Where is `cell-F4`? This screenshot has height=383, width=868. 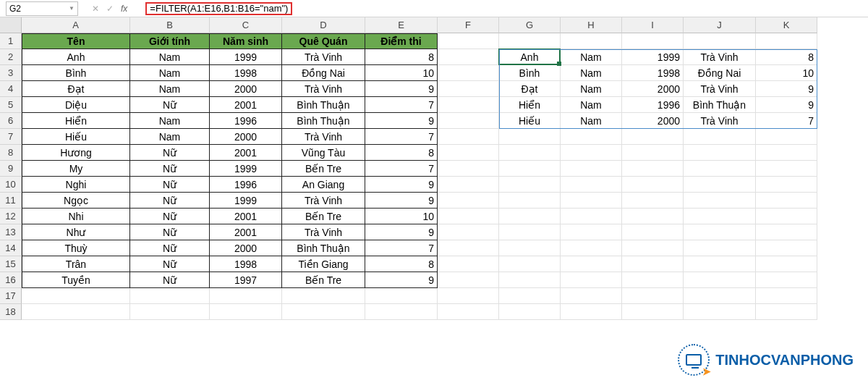 cell-F4 is located at coordinates (469, 89).